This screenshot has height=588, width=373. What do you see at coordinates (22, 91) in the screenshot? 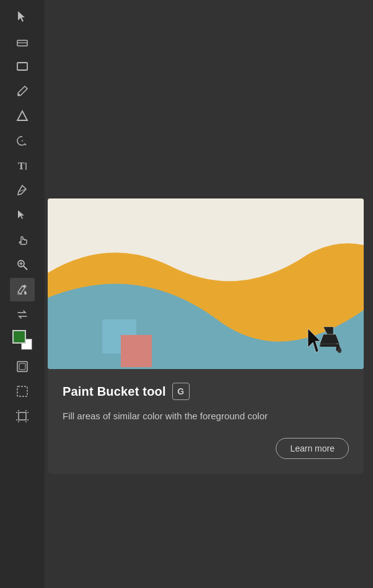
I see `tool-eyedropper` at bounding box center [22, 91].